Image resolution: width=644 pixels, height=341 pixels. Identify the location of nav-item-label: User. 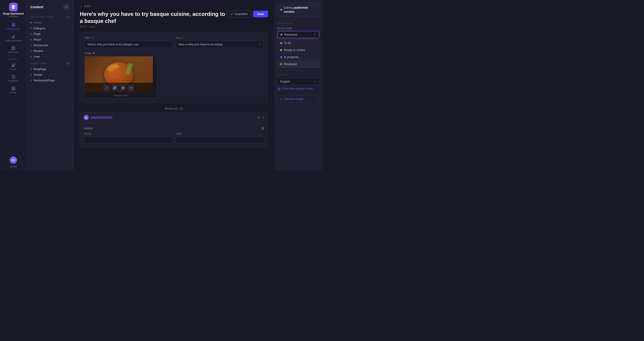
(36, 56).